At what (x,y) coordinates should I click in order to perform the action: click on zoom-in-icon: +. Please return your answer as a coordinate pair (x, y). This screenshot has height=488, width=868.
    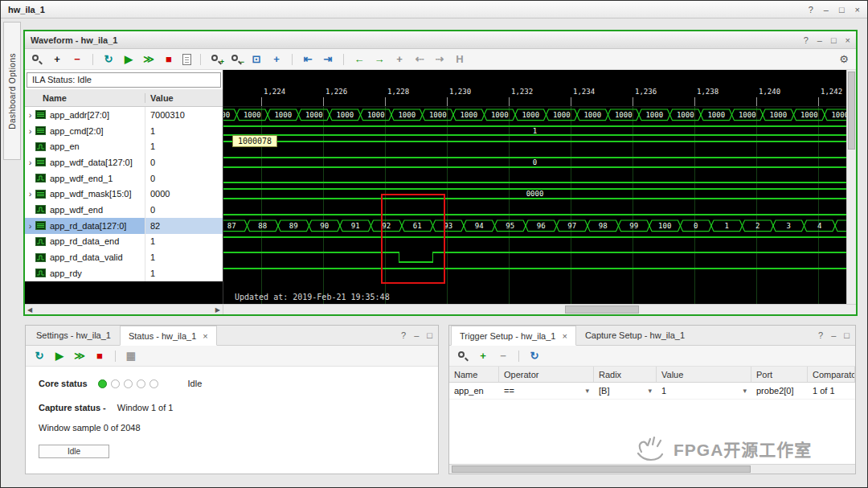
    Looking at the image, I should click on (216, 59).